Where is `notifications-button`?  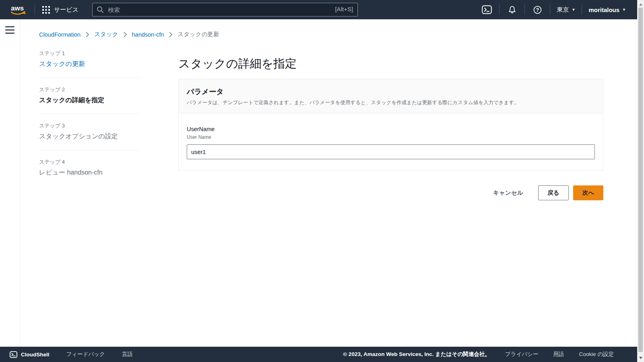
notifications-button is located at coordinates (512, 10).